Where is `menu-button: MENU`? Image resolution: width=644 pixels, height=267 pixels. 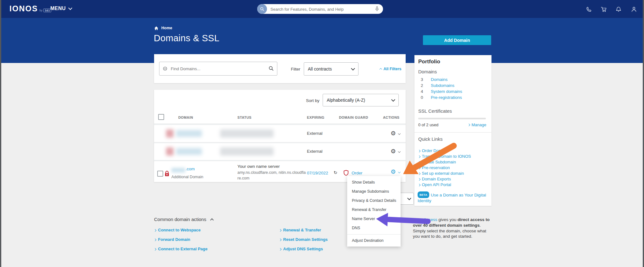
menu-button: MENU is located at coordinates (61, 9).